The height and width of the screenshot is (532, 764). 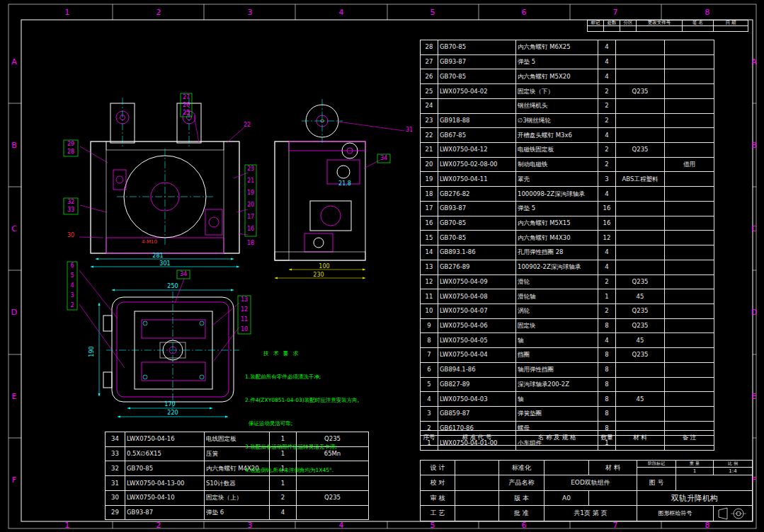 I want to click on table-row: 6GB894.1-86轴用弹性挡圈8, so click(x=568, y=369).